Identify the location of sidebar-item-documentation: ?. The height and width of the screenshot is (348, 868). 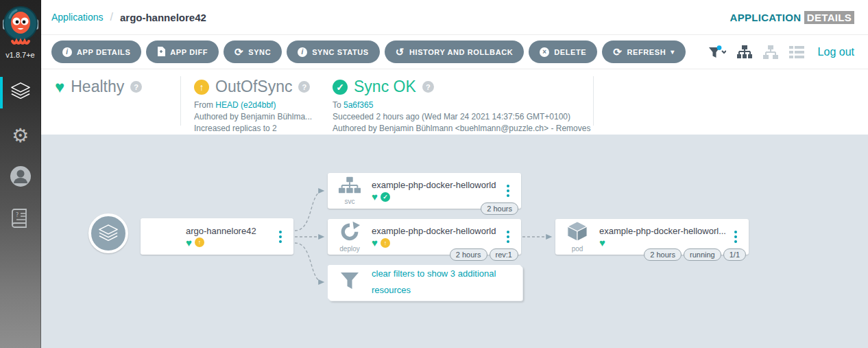
(21, 220).